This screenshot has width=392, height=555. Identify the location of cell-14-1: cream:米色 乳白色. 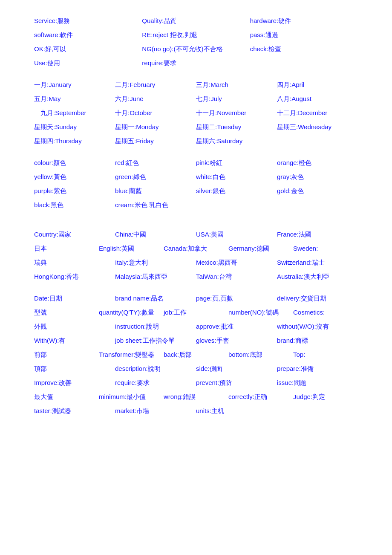
(156, 205).